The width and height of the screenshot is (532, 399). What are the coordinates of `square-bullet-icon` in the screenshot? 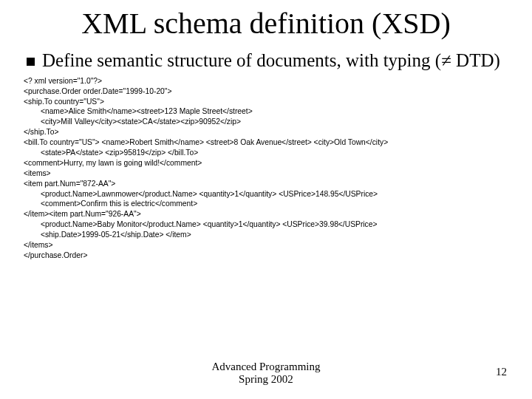 It's located at (31, 62).